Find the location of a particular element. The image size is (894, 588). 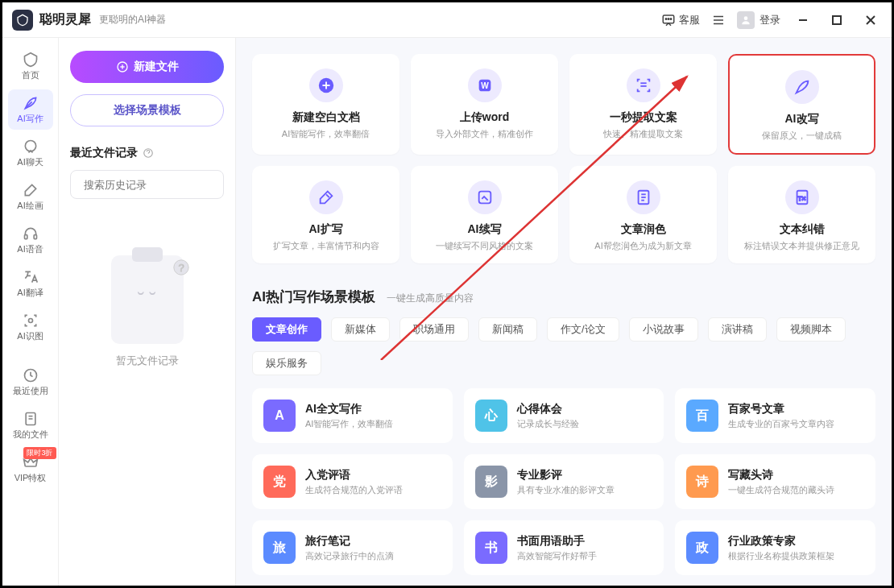

template-card: 书 书面用语助手 高效智能写作好帮手 is located at coordinates (564, 548).